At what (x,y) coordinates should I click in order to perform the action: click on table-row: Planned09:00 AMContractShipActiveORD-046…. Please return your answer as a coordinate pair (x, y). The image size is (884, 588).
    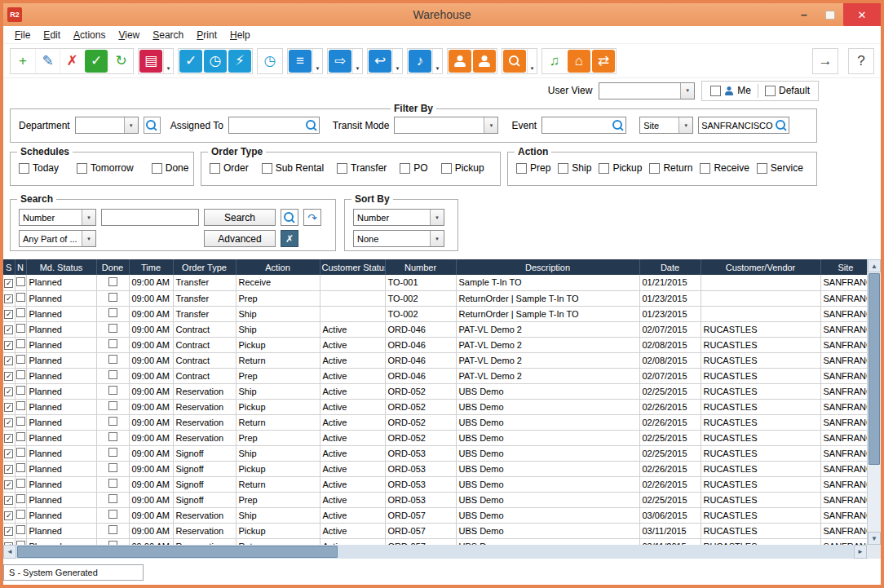
    Looking at the image, I should click on (435, 329).